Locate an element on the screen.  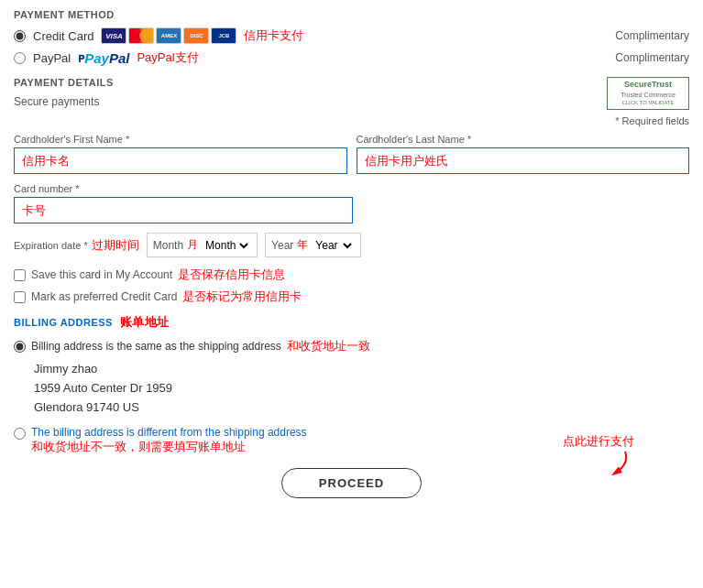
first-name-group: Cardholder's First Name * is located at coordinates (181, 154).